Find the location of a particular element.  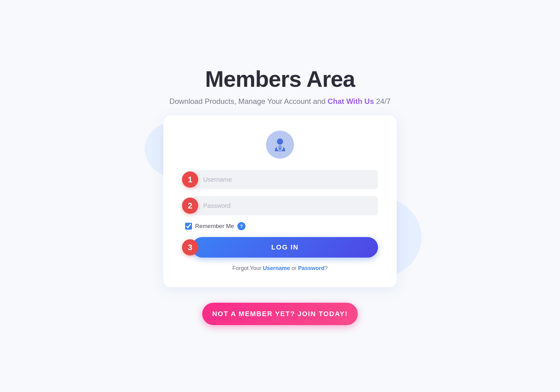

forgot-or: or is located at coordinates (294, 268).